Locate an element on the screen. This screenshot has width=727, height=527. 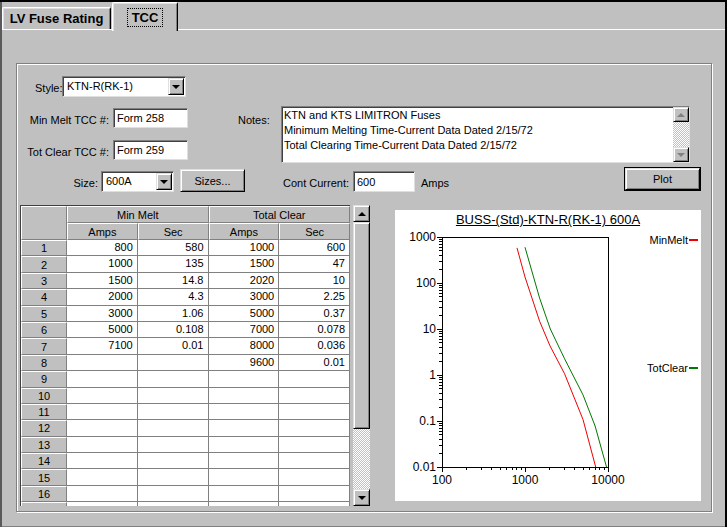
grid-cell: 0.078 is located at coordinates (314, 330).